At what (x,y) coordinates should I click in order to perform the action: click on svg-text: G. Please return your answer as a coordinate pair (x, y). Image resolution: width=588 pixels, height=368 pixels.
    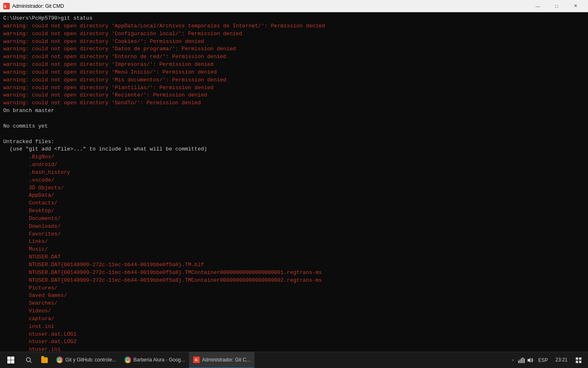
    Looking at the image, I should click on (5, 7).